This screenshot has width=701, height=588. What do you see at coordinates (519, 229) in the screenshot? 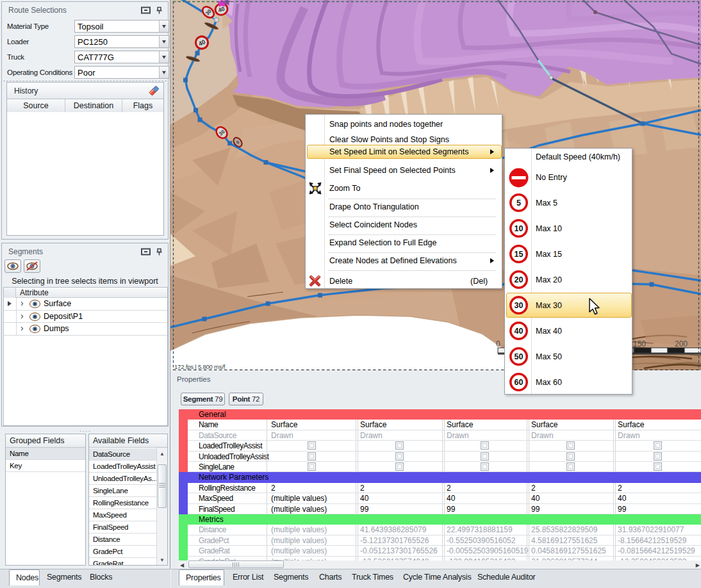
I see `svg-text: 10` at bounding box center [519, 229].